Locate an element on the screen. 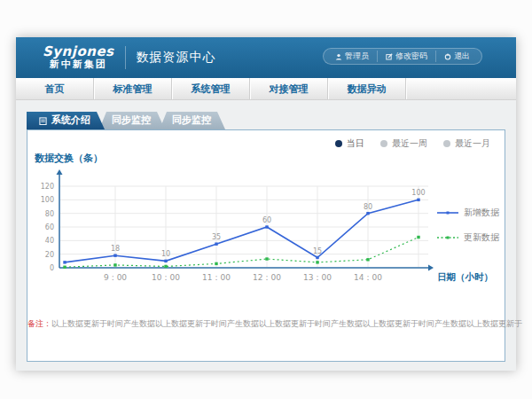 This screenshot has height=399, width=532. time-range-filter: 当日最近一周最近一月 is located at coordinates (413, 144).